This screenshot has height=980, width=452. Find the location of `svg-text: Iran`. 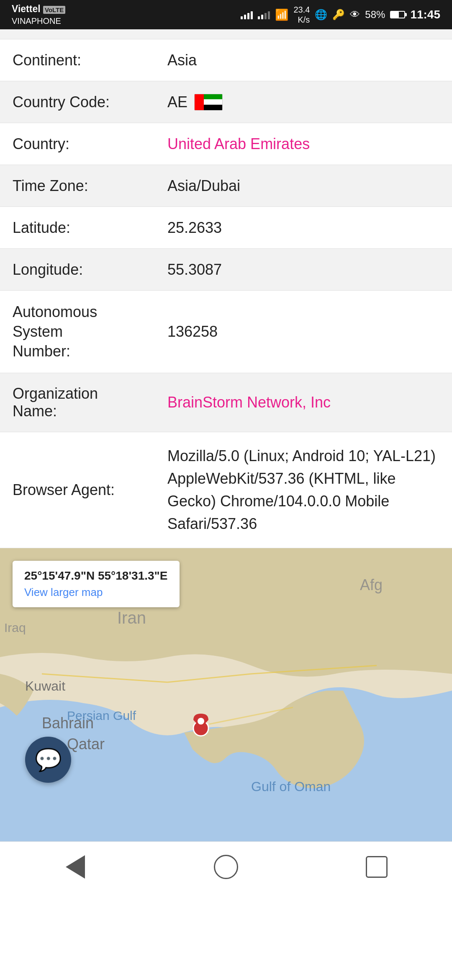

svg-text: Iran is located at coordinates (131, 618).